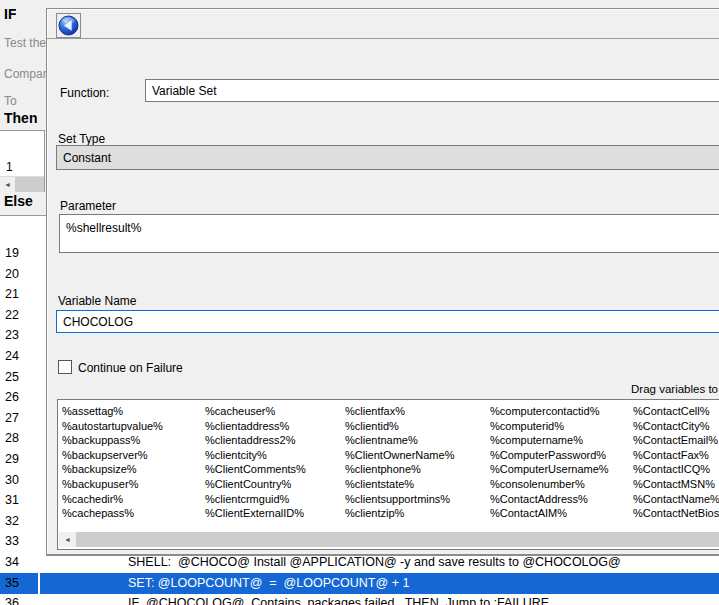  Describe the element at coordinates (10, 167) in the screenshot. I see `then-row-number: 1` at that location.